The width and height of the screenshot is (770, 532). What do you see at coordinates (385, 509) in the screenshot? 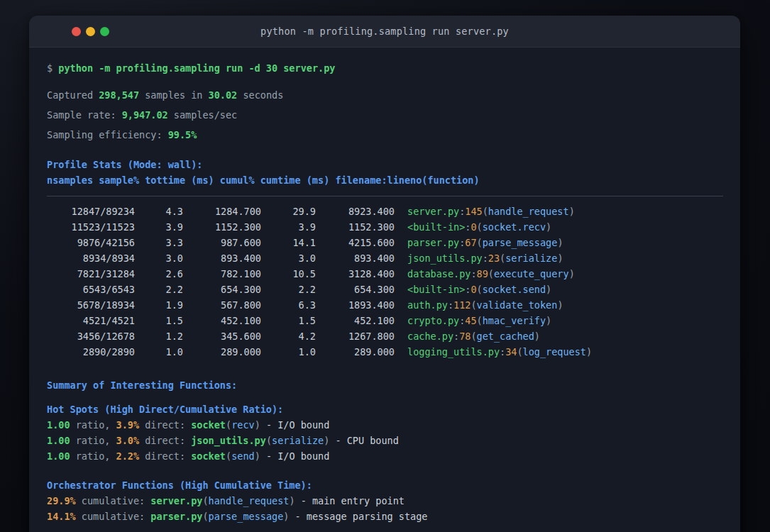
I see `orchestrator-list: 29.9% cumulative: server.py(handle_reque…` at bounding box center [385, 509].